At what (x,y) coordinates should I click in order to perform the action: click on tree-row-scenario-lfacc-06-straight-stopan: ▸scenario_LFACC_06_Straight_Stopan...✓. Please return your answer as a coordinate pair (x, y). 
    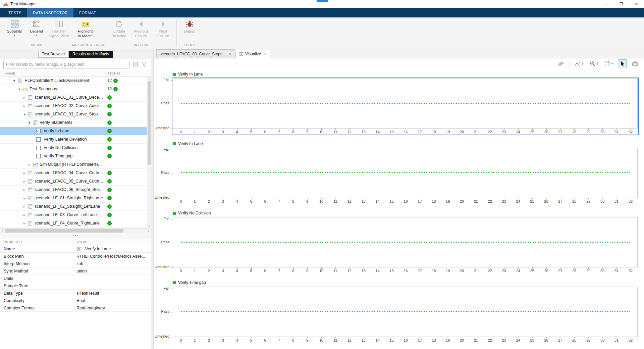
    Looking at the image, I should click on (75, 190).